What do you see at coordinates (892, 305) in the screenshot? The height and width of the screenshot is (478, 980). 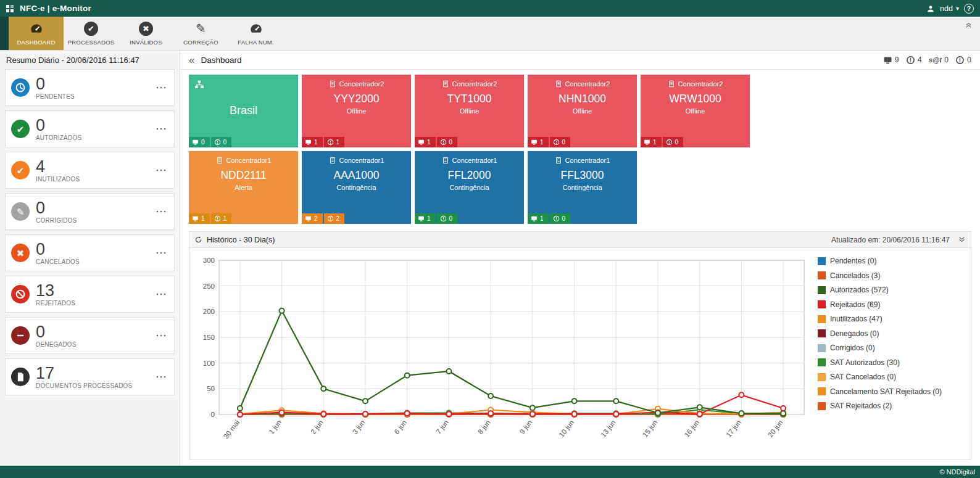 I see `legend-item-rejeitados-69: Rejeitados (69)` at bounding box center [892, 305].